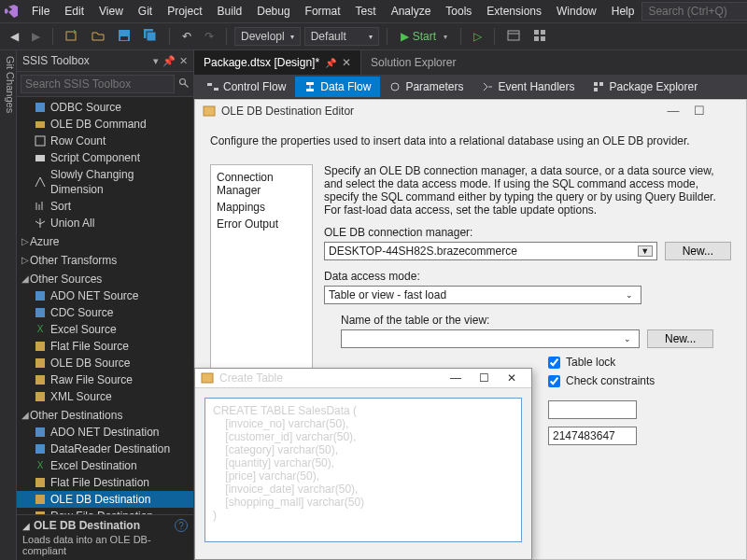 This screenshot has height=560, width=747. What do you see at coordinates (529, 87) in the screenshot?
I see `tab-event-handlers: Event Handlers` at bounding box center [529, 87].